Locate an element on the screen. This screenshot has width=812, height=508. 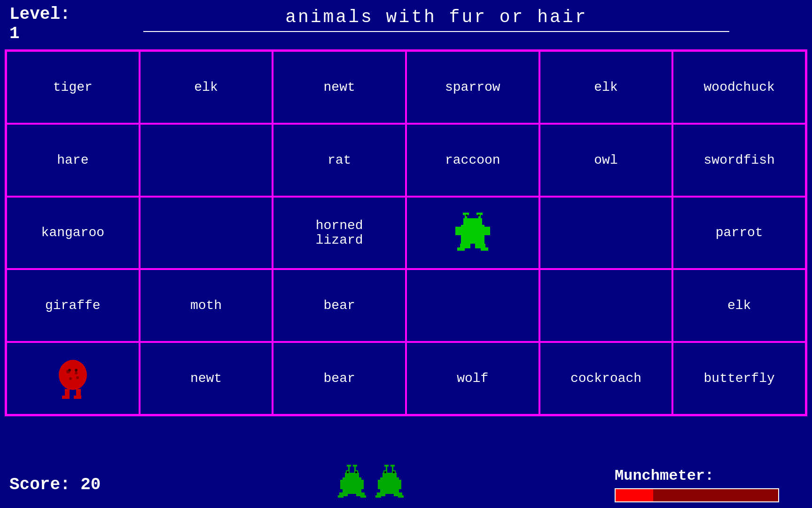
red-creature-sprite is located at coordinates (73, 379).